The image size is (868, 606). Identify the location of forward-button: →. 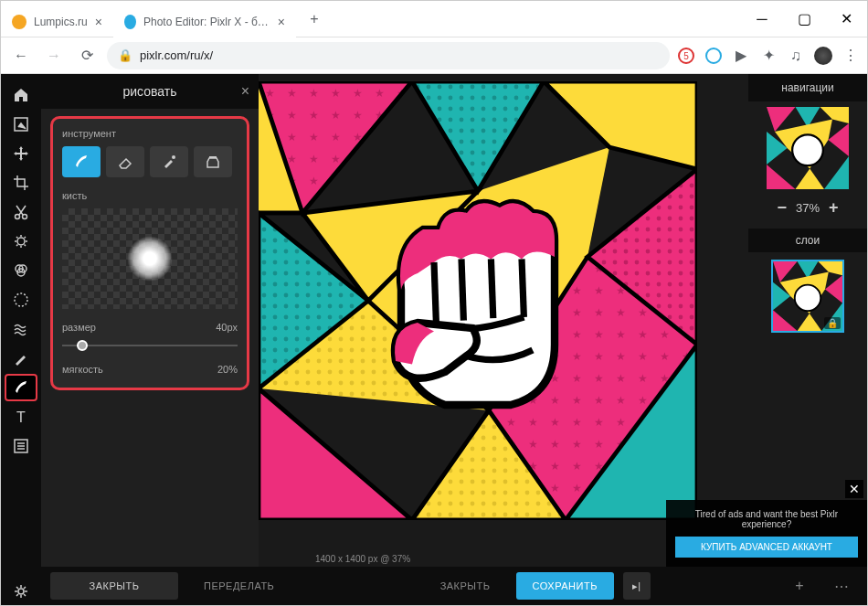
(54, 56).